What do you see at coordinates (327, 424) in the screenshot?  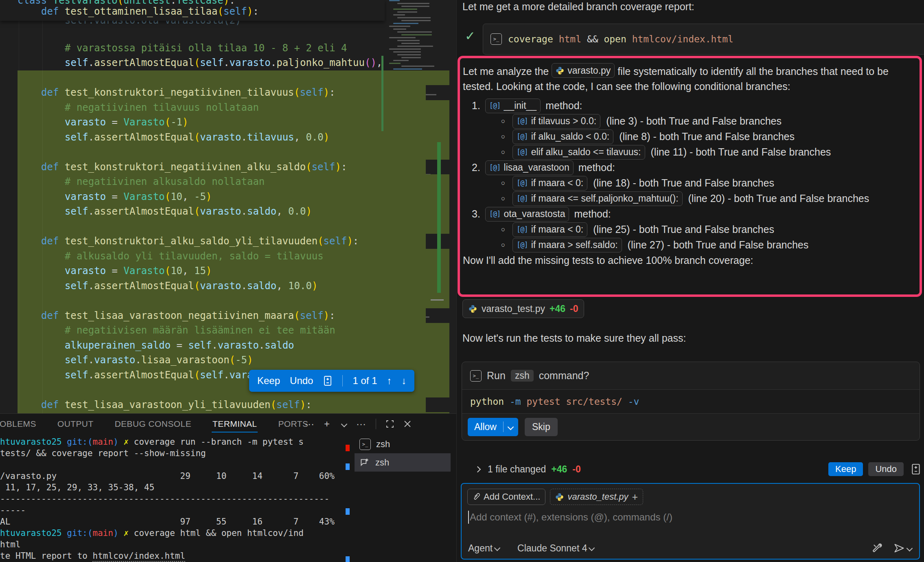 I see `new-terminal-icon: +` at bounding box center [327, 424].